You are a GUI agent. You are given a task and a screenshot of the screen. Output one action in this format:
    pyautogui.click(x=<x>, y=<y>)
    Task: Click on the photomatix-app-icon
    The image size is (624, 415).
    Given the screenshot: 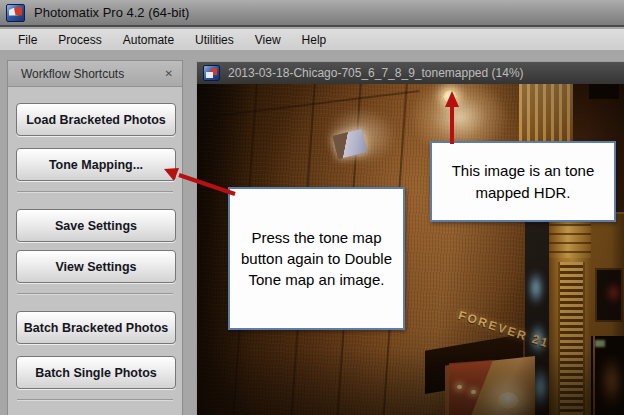 What is the action you would take?
    pyautogui.click(x=16, y=13)
    